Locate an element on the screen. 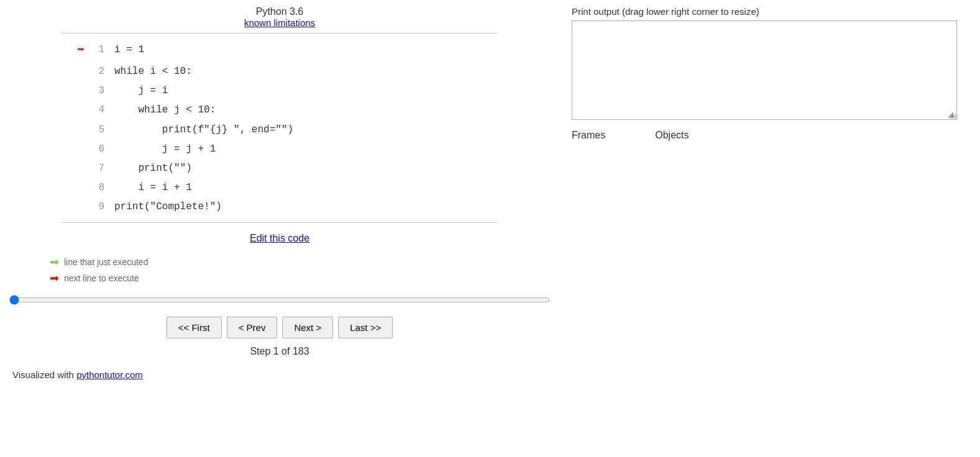 The height and width of the screenshot is (457, 980). line-num-1: 1 is located at coordinates (96, 50).